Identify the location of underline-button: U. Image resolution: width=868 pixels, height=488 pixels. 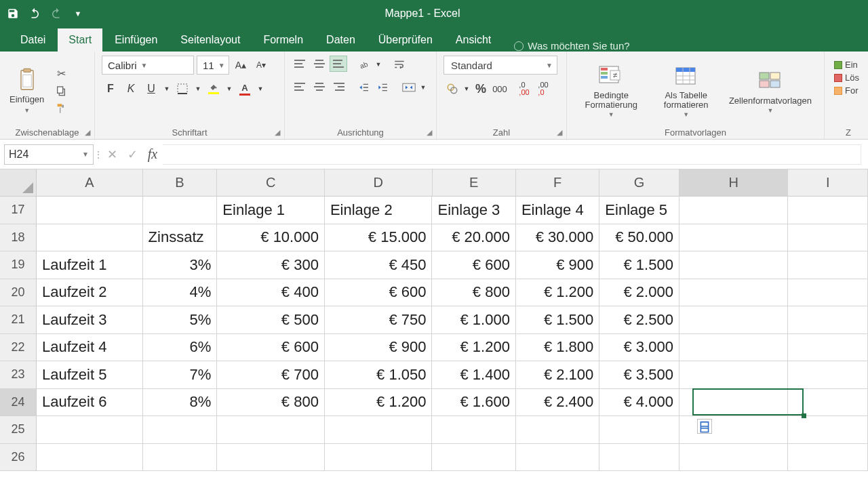
(151, 89).